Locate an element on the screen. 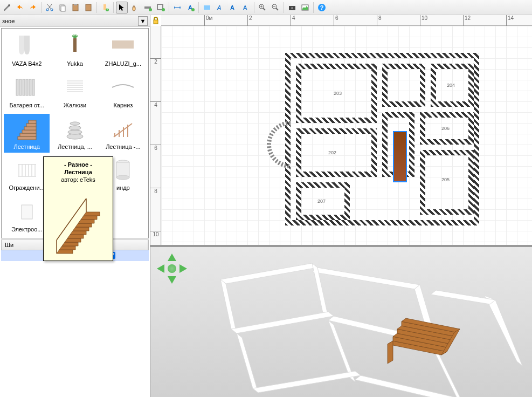 This screenshot has width=532, height=397. select-tool is located at coordinates (122, 8).